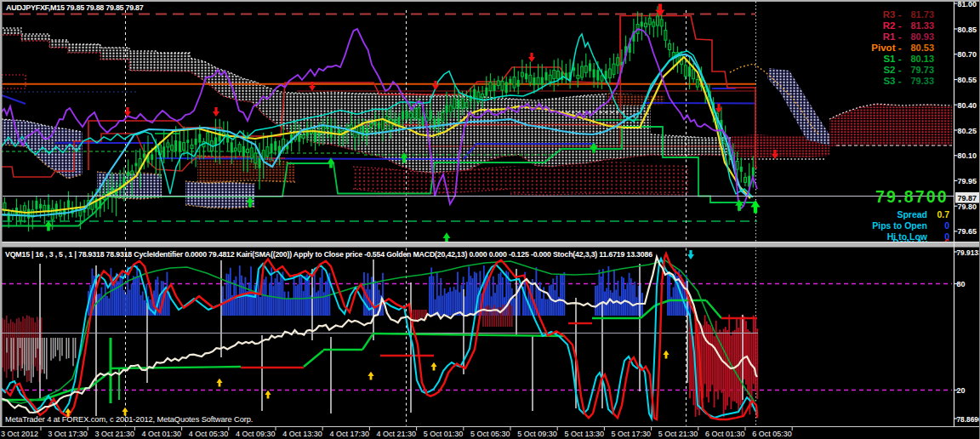 This screenshot has width=980, height=439. What do you see at coordinates (444, 434) in the screenshot?
I see `svg-text: 5 Oct 01:30` at bounding box center [444, 434].